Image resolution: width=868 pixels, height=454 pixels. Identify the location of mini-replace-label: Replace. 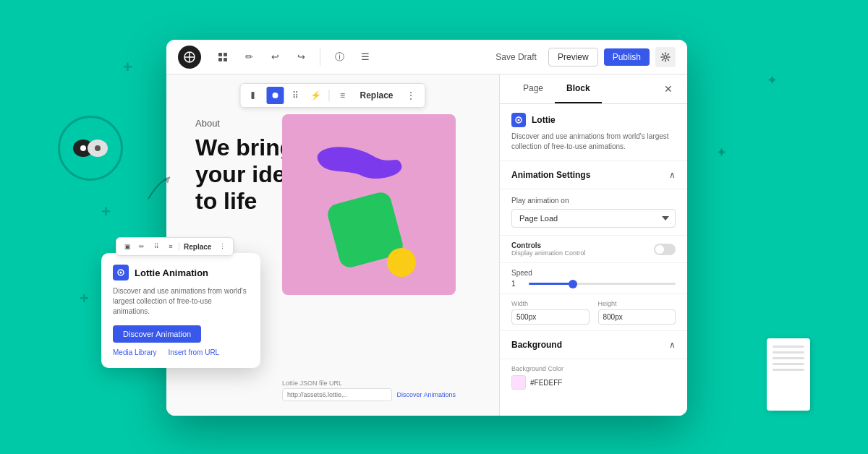
(197, 247).